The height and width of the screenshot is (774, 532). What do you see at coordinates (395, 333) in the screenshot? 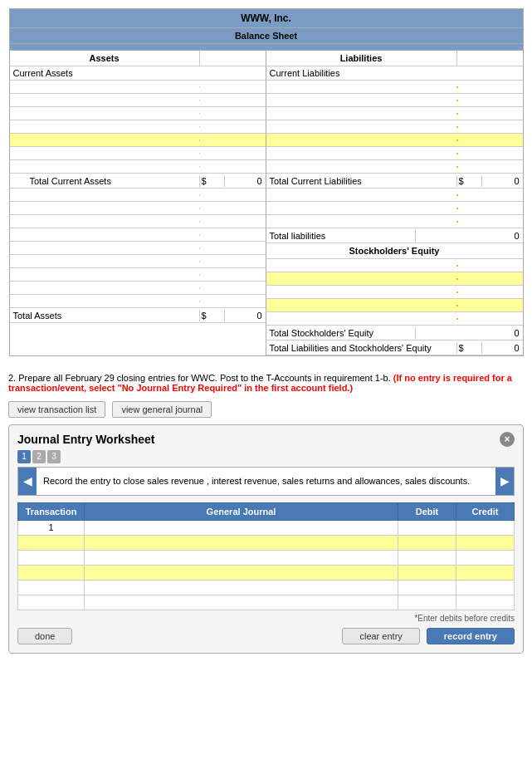
I see `total-se-row: Total Stockholders' Equity 0` at bounding box center [395, 333].